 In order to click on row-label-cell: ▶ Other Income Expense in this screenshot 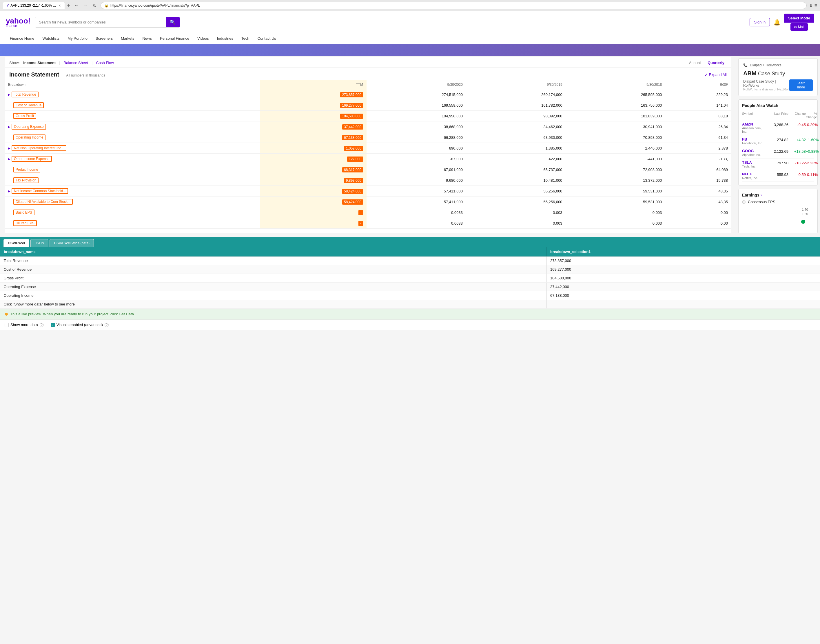, I will do `click(132, 159)`.